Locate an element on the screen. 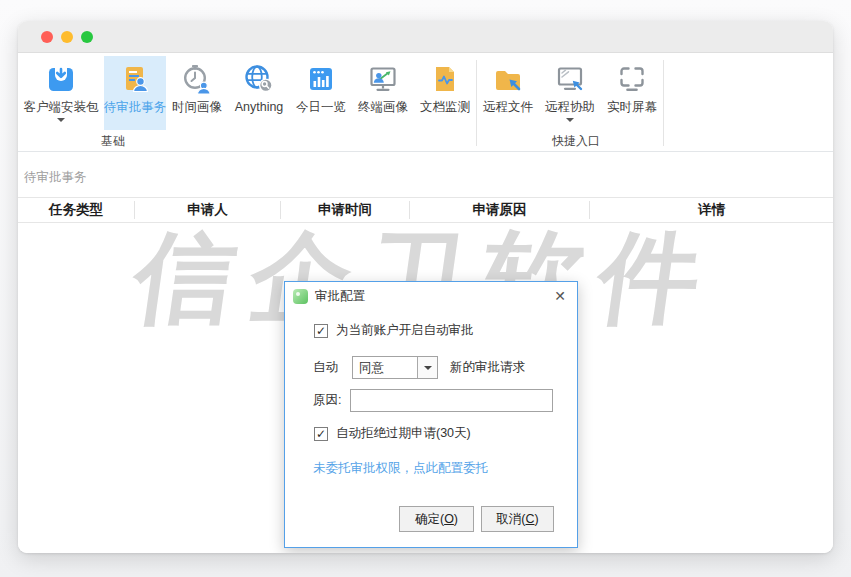 Image resolution: width=851 pixels, height=577 pixels. combo-dropdown-button is located at coordinates (427, 368).